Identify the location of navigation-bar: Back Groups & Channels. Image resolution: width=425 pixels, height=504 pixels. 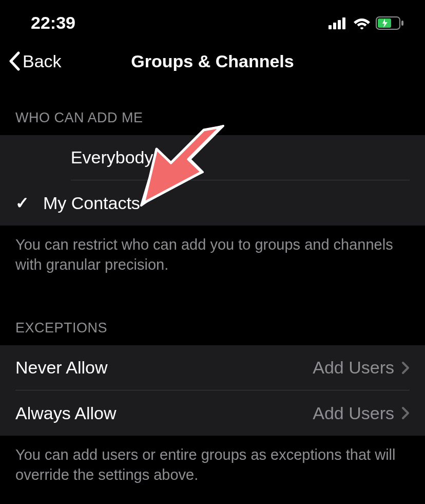
(212, 64).